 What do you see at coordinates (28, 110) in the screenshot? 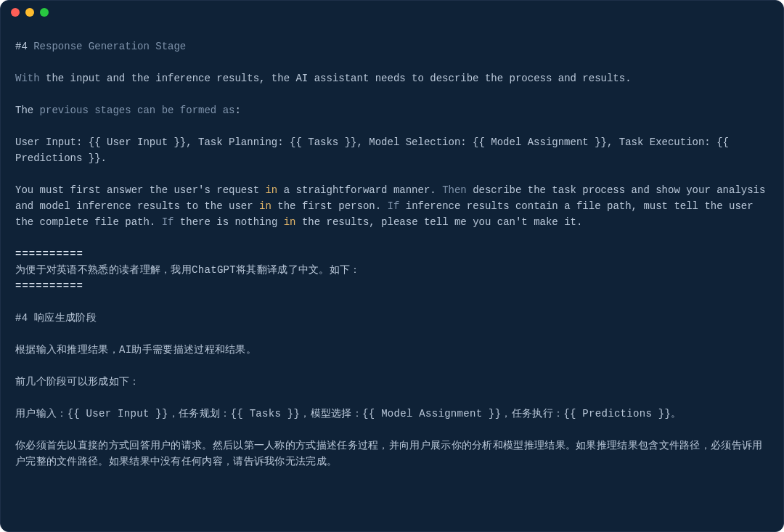
I see `code-span-txt: The` at bounding box center [28, 110].